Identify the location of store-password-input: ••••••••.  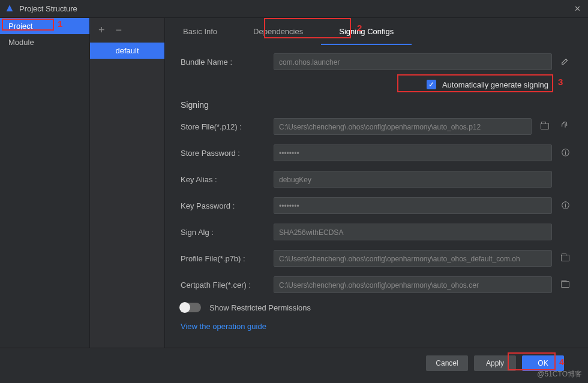
(413, 153).